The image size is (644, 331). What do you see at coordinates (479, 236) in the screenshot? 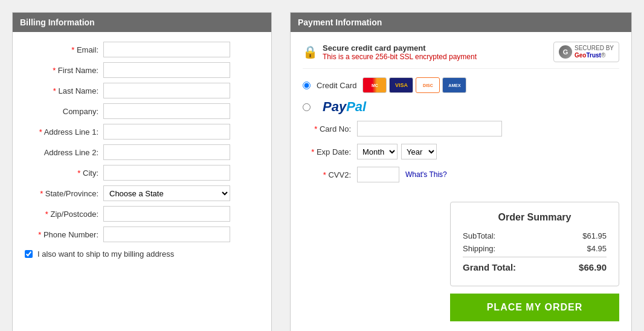
I see `subtotal-label: SubTotal:` at bounding box center [479, 236].